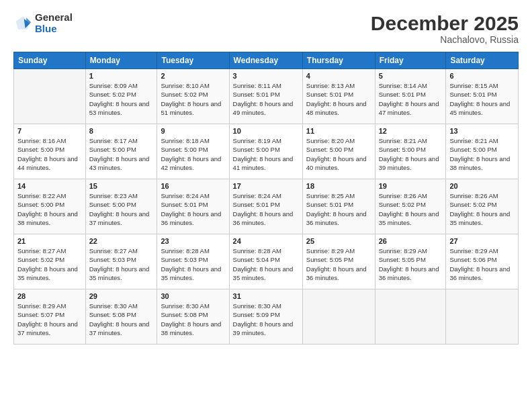  What do you see at coordinates (339, 152) in the screenshot?
I see `table-row: 11Sunrise: 8:20 AMSunset: 5:00 PMDayligh…` at bounding box center [339, 152].